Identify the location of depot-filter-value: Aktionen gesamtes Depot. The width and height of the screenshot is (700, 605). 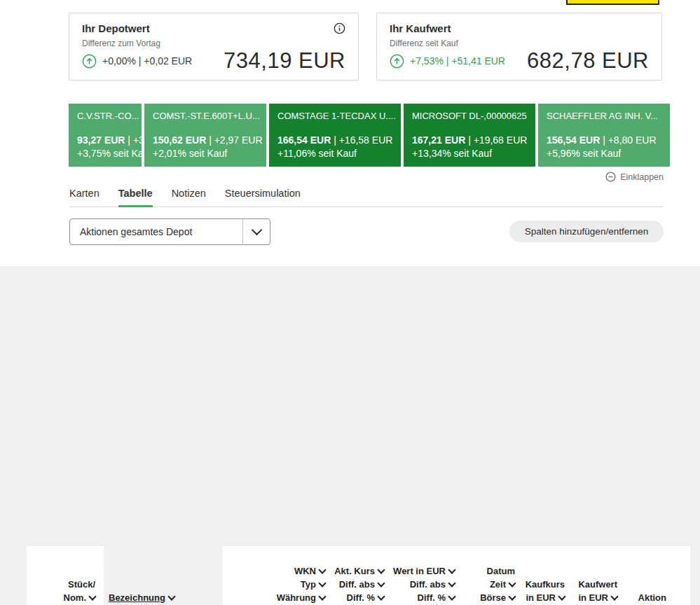
(156, 232).